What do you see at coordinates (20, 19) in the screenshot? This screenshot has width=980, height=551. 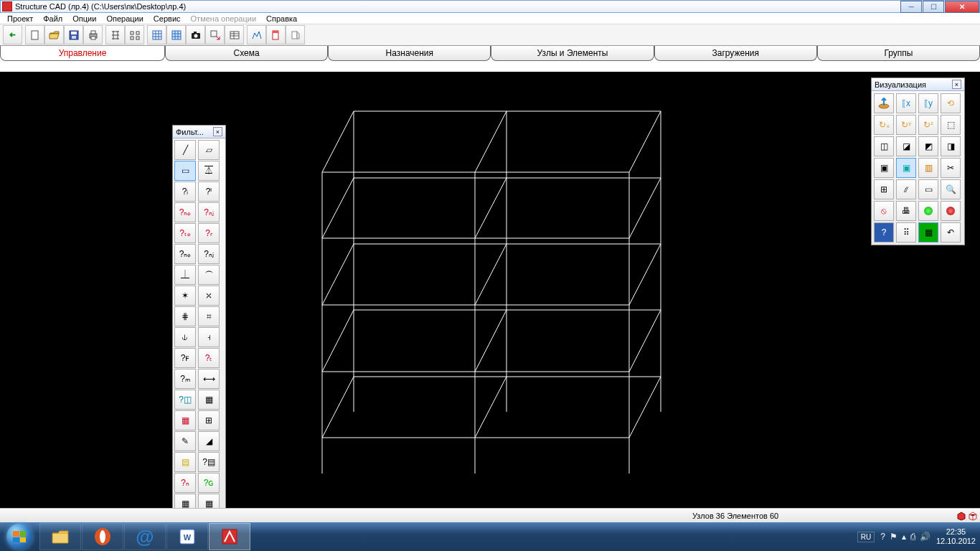 I see `menu-project: Проект` at bounding box center [20, 19].